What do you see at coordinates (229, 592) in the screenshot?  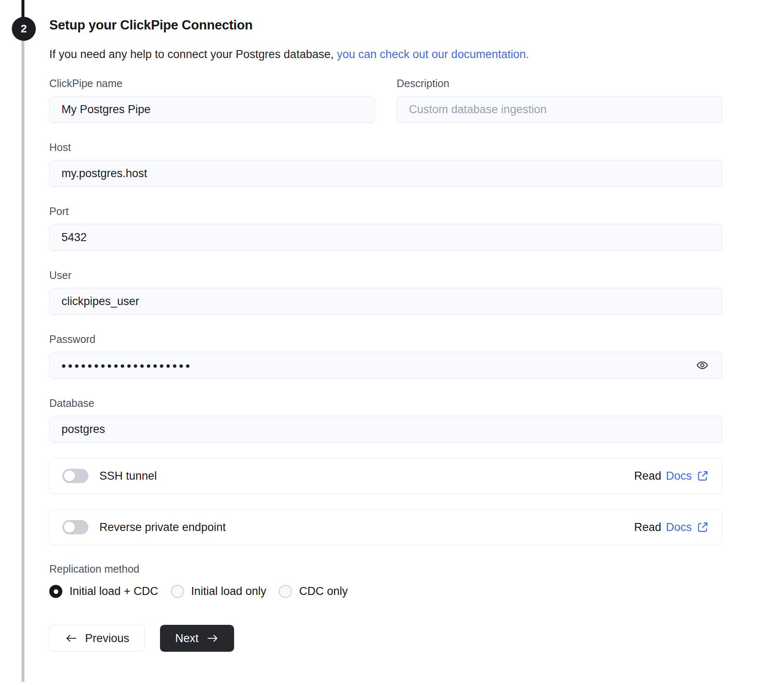 I see `radio-label: Initial load only` at bounding box center [229, 592].